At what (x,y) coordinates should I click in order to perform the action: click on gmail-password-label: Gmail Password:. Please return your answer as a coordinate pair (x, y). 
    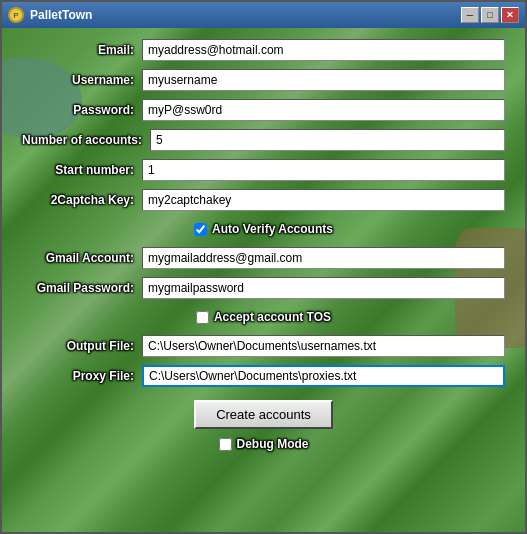
    Looking at the image, I should click on (82, 288).